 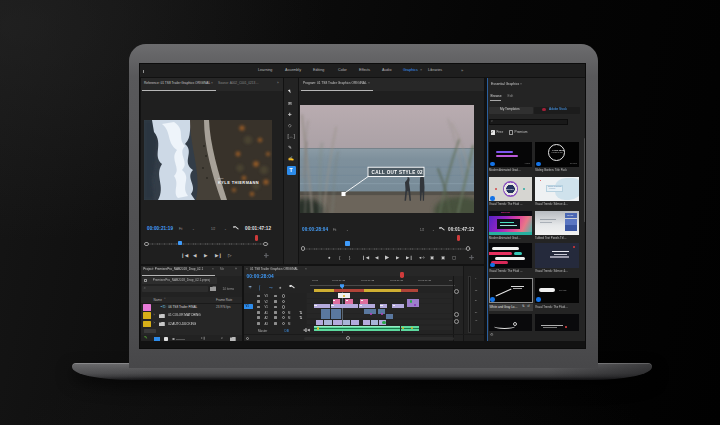 I want to click on svg-text: Surfer, so click(x=221, y=178).